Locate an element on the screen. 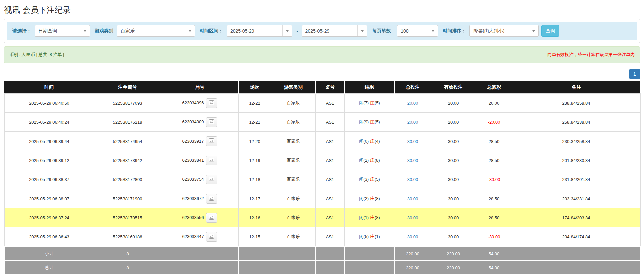 The height and width of the screenshot is (277, 644). result-player-score: (2) is located at coordinates (366, 199).